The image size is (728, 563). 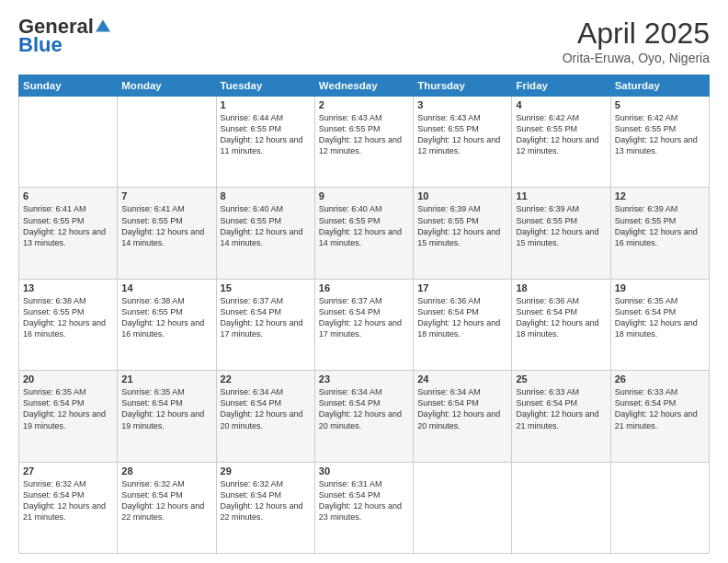 What do you see at coordinates (660, 408) in the screenshot?
I see `day-info: Sunrise: 6:33 AM Sunset: 6:54 PM Dayligh…` at bounding box center [660, 408].